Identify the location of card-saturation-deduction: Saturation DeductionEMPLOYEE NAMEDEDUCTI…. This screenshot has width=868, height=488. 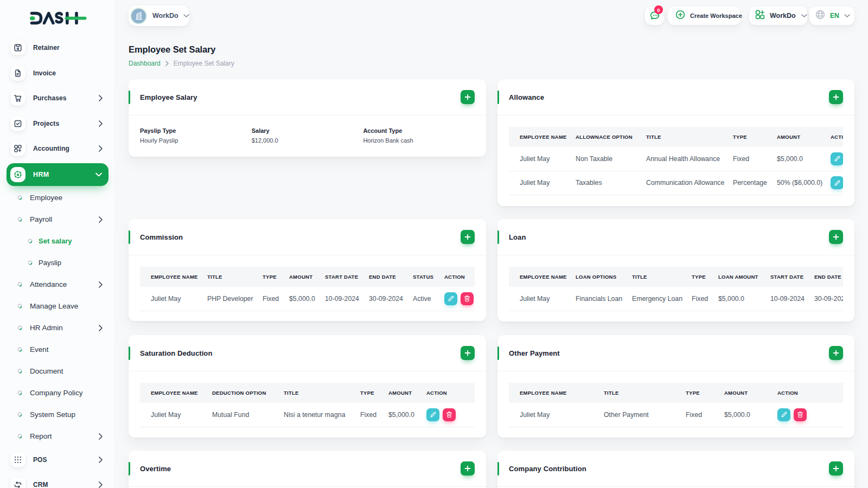
(307, 386).